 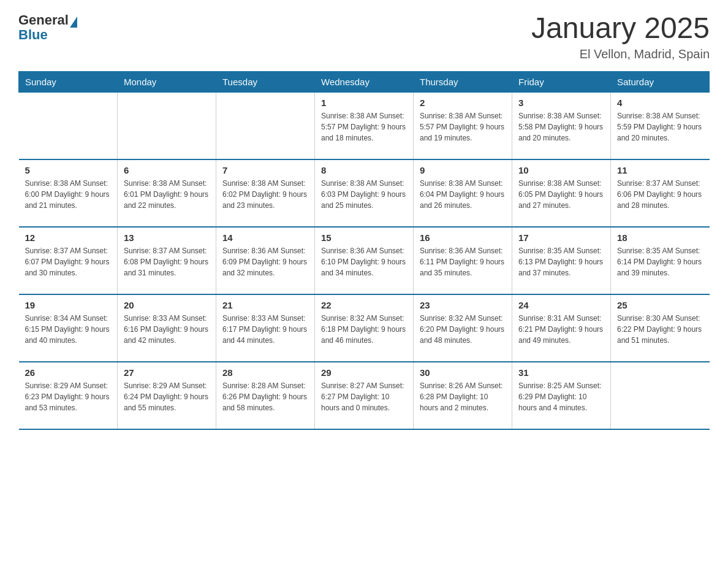 I want to click on calendar-header: SundayMondayTuesdayWednesdayThursdayFrid…, so click(x=364, y=82).